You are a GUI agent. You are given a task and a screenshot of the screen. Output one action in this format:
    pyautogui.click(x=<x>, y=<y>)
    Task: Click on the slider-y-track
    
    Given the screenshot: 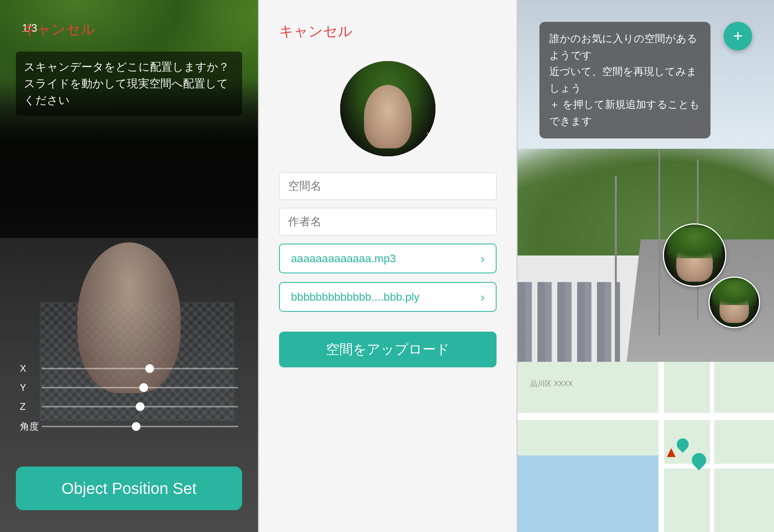 What is the action you would take?
    pyautogui.click(x=140, y=388)
    